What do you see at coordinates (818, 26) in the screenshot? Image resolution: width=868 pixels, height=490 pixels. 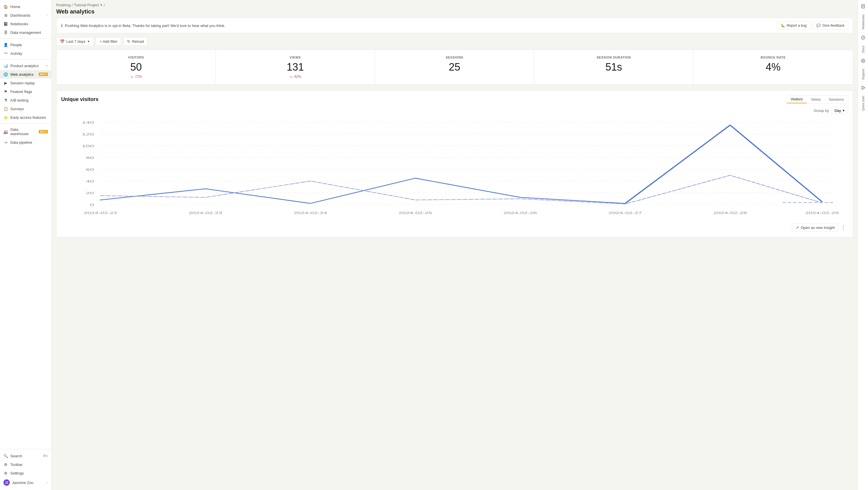 I see `message-icon: 💬` at bounding box center [818, 26].